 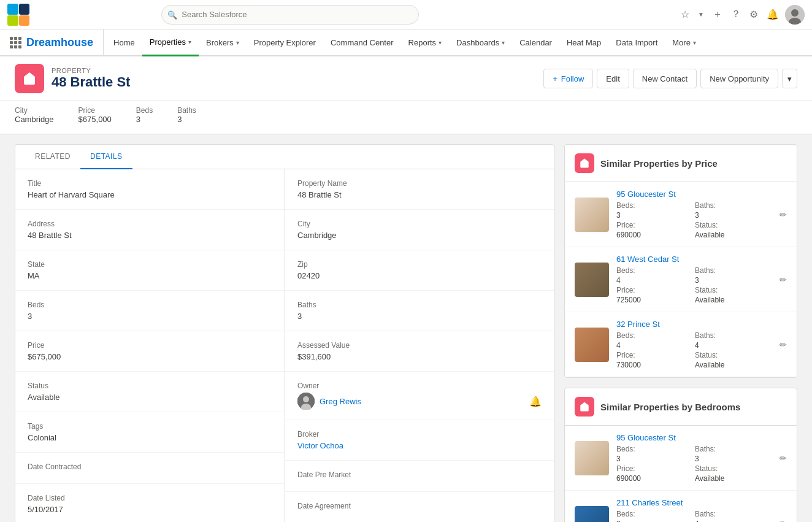 What do you see at coordinates (34, 115) in the screenshot?
I see `key-info-city: City Cambridge` at bounding box center [34, 115].